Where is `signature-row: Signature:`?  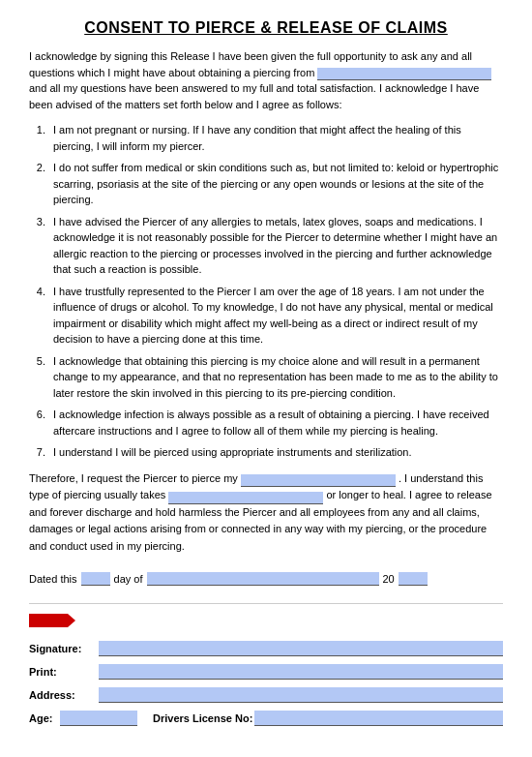
signature-row: Signature: is located at coordinates (266, 649).